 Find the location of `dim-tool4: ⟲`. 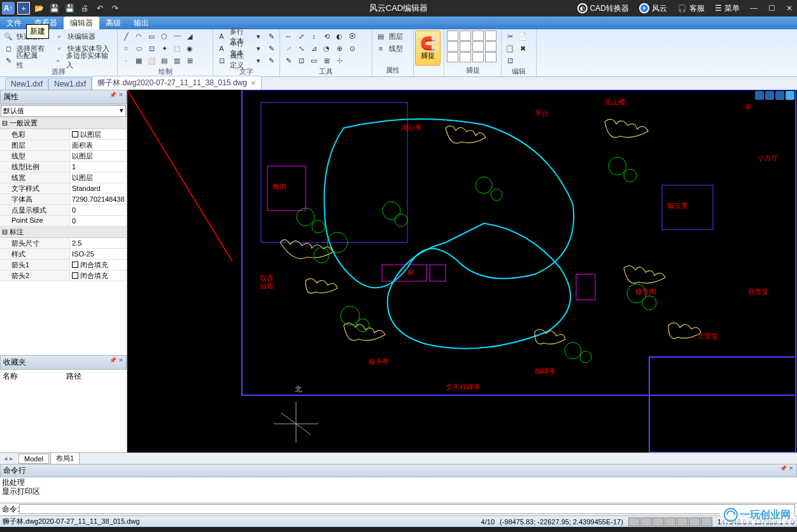

dim-tool4: ⟲ is located at coordinates (327, 36).